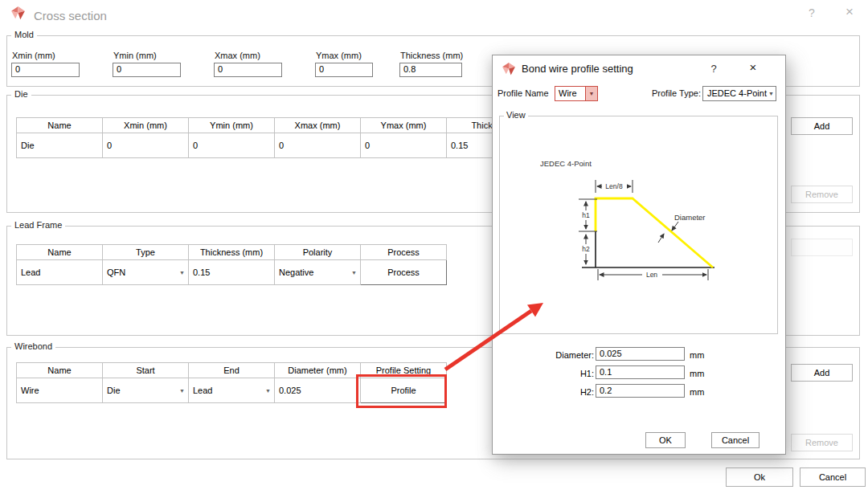  What do you see at coordinates (821, 443) in the screenshot?
I see `wirebond-remove-button: Remove` at bounding box center [821, 443].